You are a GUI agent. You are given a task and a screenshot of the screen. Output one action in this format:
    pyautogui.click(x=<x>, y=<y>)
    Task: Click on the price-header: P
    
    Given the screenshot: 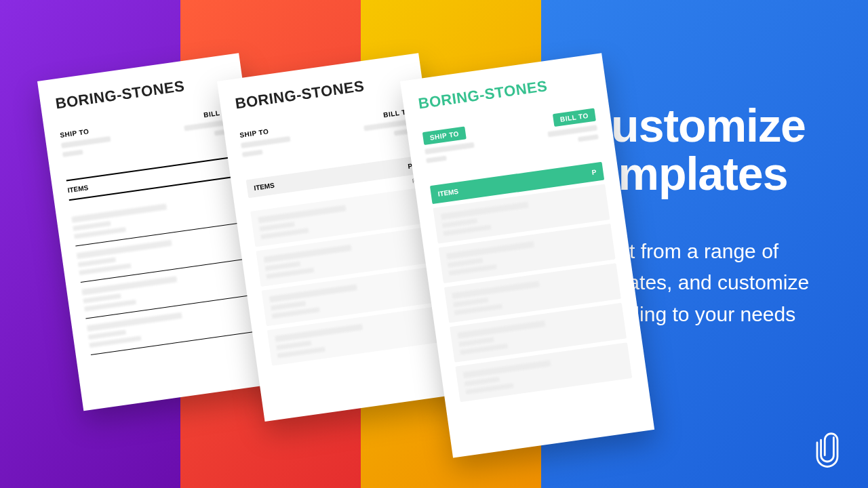 What is the action you would take?
    pyautogui.click(x=594, y=172)
    